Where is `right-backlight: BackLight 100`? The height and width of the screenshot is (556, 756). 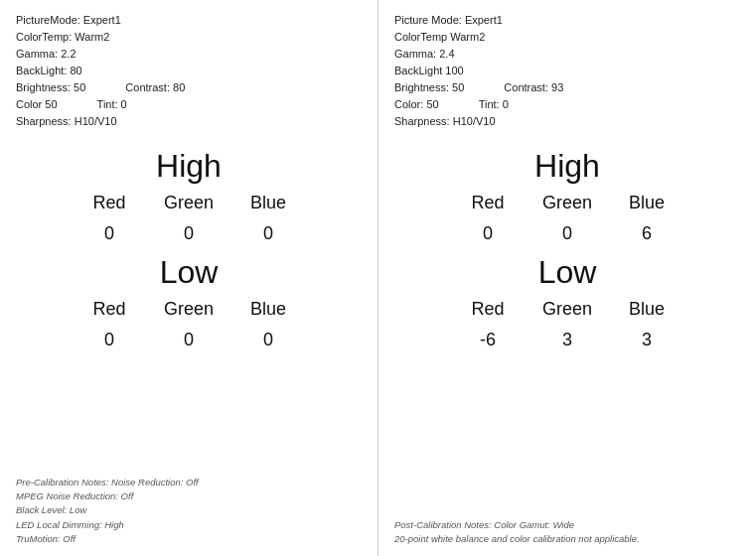
right-backlight: BackLight 100 is located at coordinates (567, 71).